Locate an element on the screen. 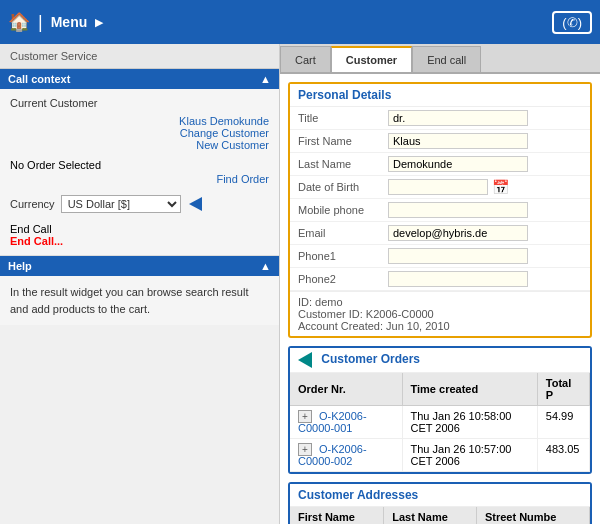 This screenshot has height=524, width=600. customer-addresses-section: Customer Addresses First Name Last Name … is located at coordinates (440, 503).